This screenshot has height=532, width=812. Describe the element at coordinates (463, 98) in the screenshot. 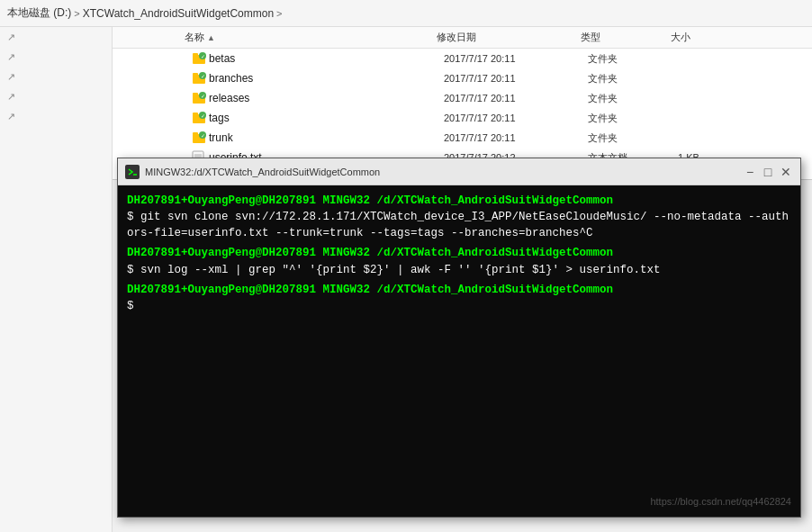

I see `table-row: ✓ releases2017/7/17 20:11文件夹` at that location.